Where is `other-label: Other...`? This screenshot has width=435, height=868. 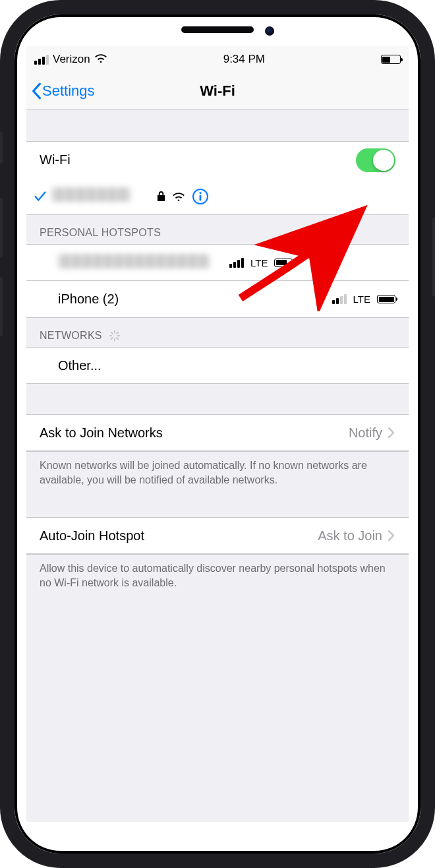
other-label: Other... is located at coordinates (227, 365).